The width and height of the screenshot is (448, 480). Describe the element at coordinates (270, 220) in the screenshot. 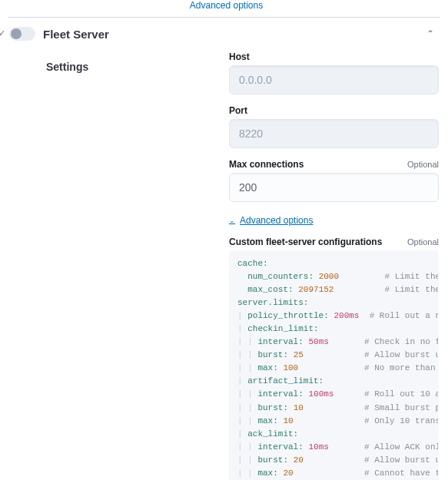

I see `advanced-options-toggle: ⌄ Advanced options` at that location.